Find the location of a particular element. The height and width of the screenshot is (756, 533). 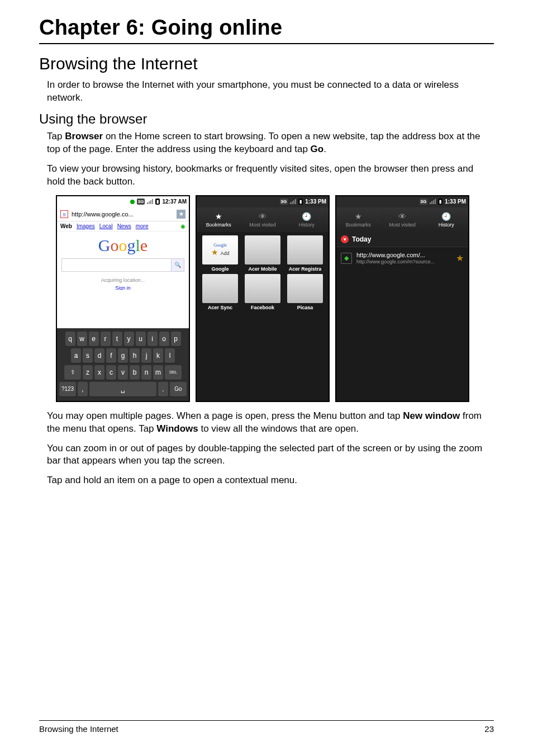

bold-browser: Browser is located at coordinates (84, 136).